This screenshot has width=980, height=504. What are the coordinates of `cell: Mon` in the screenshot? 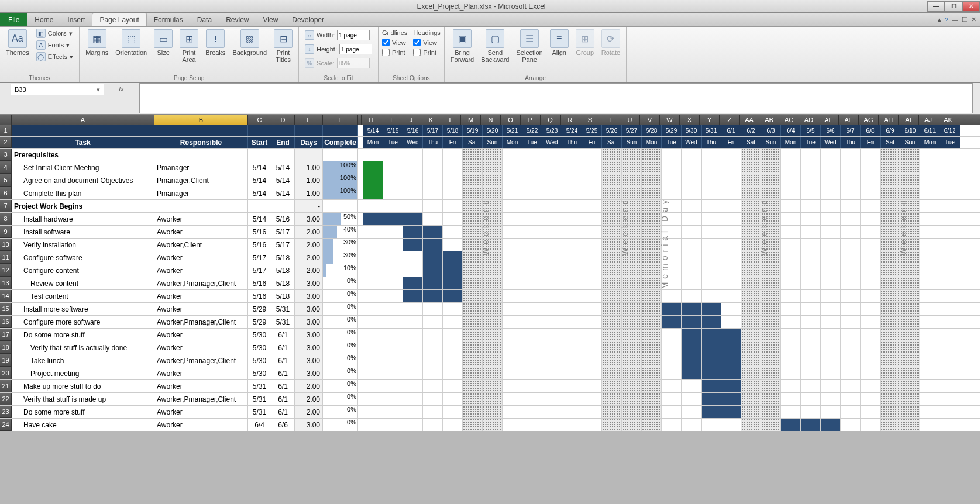 It's located at (930, 143).